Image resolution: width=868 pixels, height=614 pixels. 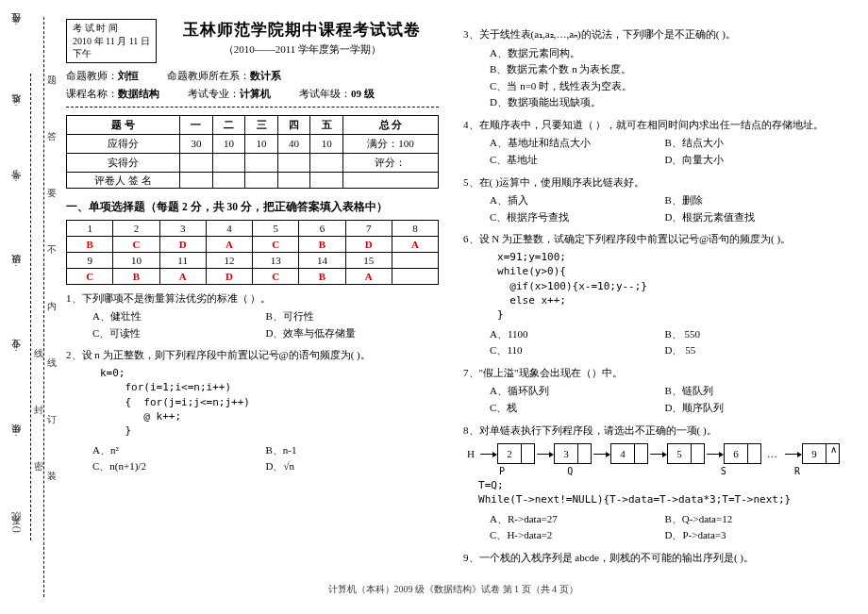 What do you see at coordinates (325, 93) in the screenshot?
I see `grade-label: 考试年级：` at bounding box center [325, 93].